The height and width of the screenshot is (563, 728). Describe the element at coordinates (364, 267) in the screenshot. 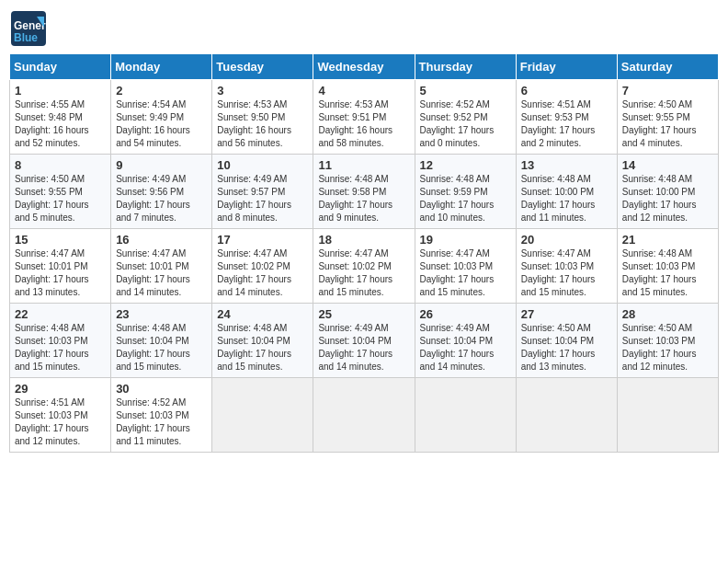

I see `day-cell-18: 18 Sunrise: 4:47 AMSunset: 10:02 PMDayli…` at that location.